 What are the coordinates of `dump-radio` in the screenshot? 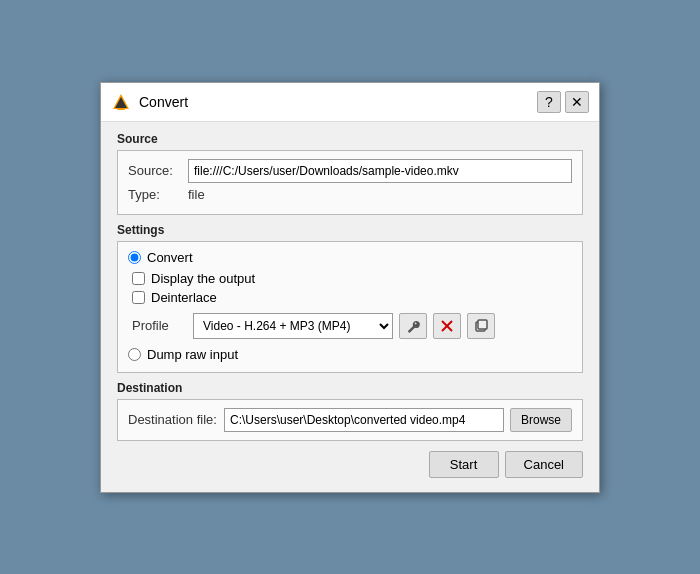 It's located at (134, 354).